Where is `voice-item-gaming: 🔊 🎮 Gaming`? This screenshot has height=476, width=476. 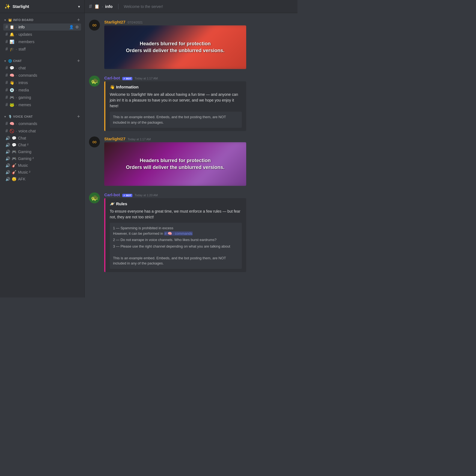
voice-item-gaming: 🔊 🎮 Gaming is located at coordinates (42, 152).